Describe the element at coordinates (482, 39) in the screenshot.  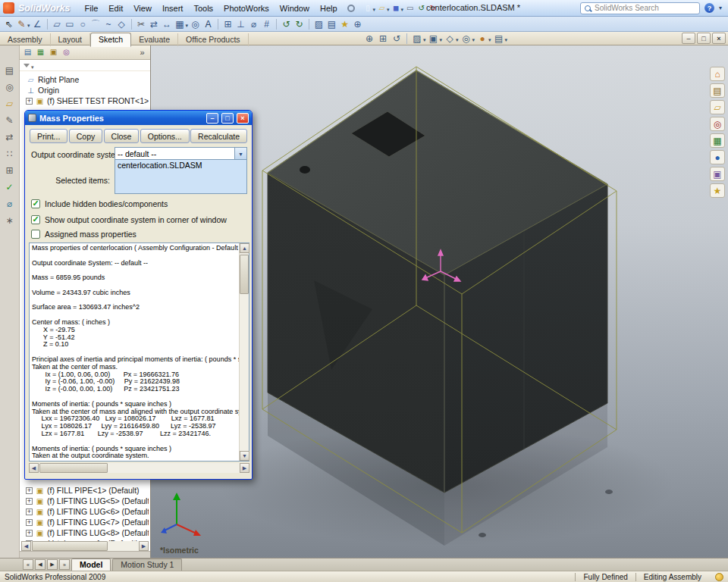
I see `appearance-icon: ●` at that location.